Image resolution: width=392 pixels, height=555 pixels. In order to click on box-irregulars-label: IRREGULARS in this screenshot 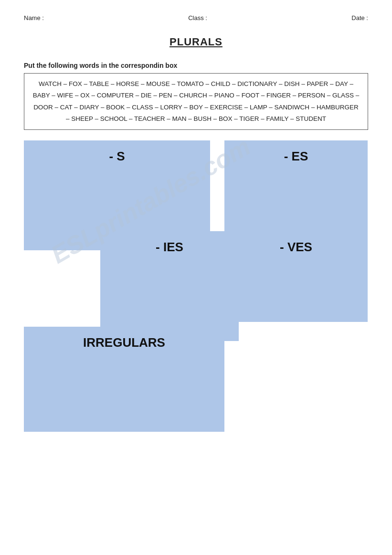, I will do `click(124, 343)`.